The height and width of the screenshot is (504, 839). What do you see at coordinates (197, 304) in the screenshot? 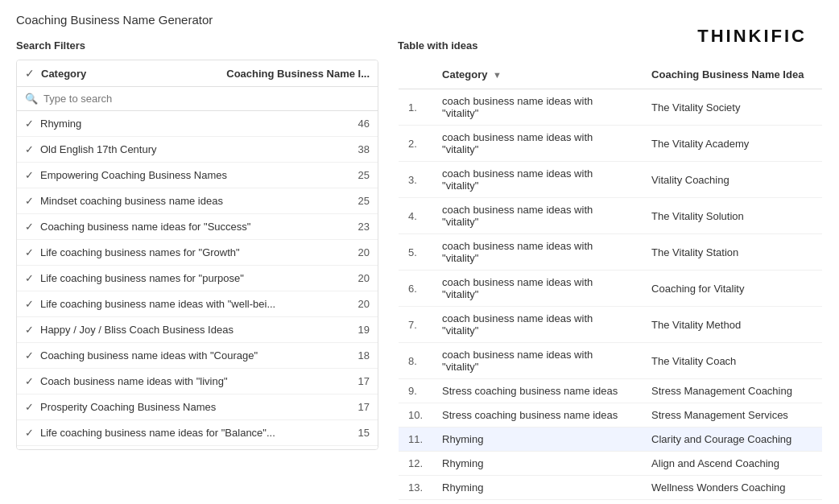
I see `filter-row: ✓Life coaching business name ideas with …` at bounding box center [197, 304].